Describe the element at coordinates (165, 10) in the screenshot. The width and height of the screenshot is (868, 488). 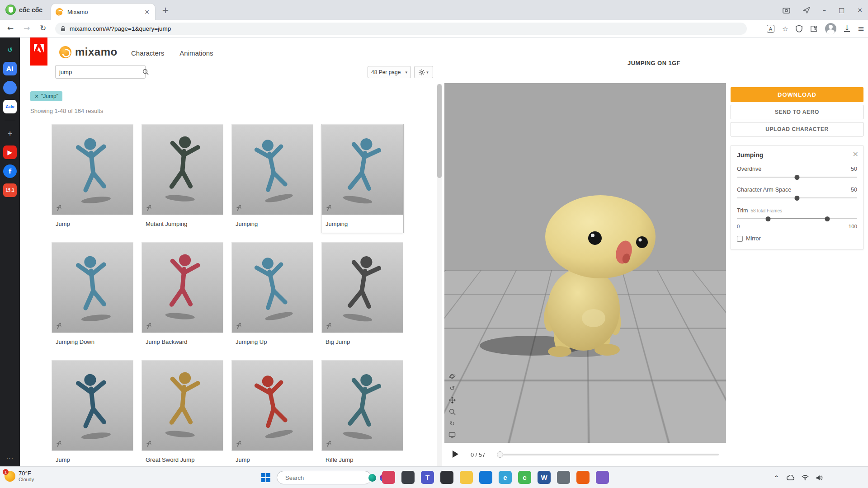
I see `new-tab-button: +` at that location.